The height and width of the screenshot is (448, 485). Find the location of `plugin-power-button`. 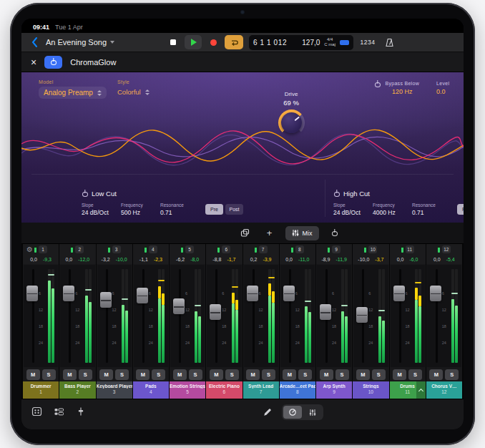

plugin-power-button is located at coordinates (53, 62).